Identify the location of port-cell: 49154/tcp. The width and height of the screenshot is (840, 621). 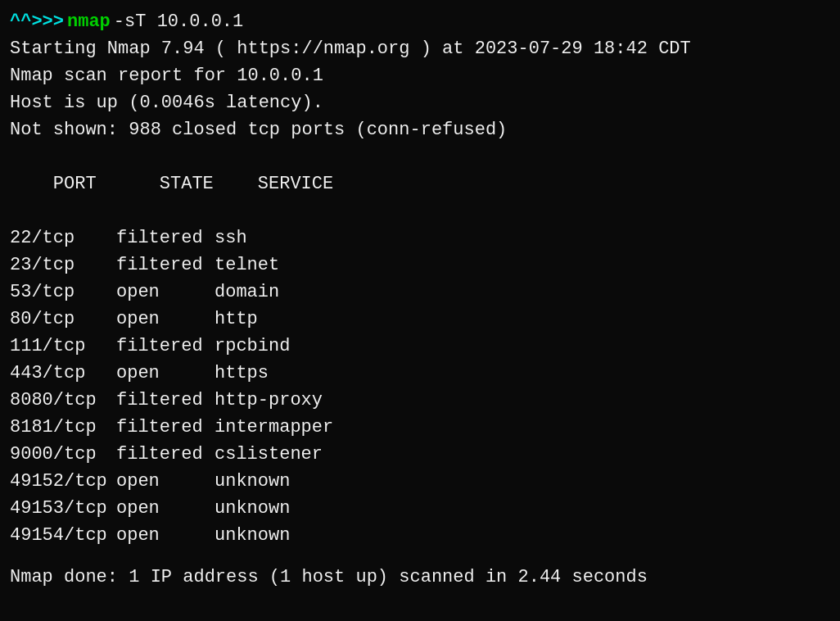
(63, 536).